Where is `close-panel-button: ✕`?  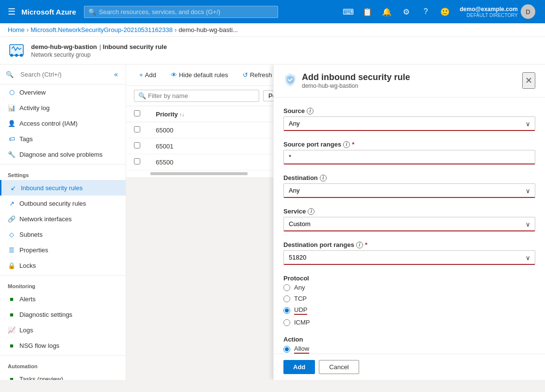
close-panel-button: ✕ is located at coordinates (529, 81).